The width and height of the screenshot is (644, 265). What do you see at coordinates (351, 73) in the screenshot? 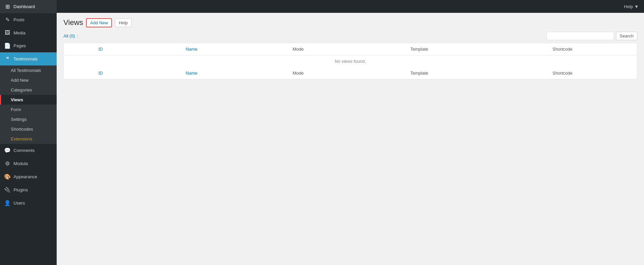
I see `table-footer-row: ID Name Mode Template Shortcode` at bounding box center [351, 73].